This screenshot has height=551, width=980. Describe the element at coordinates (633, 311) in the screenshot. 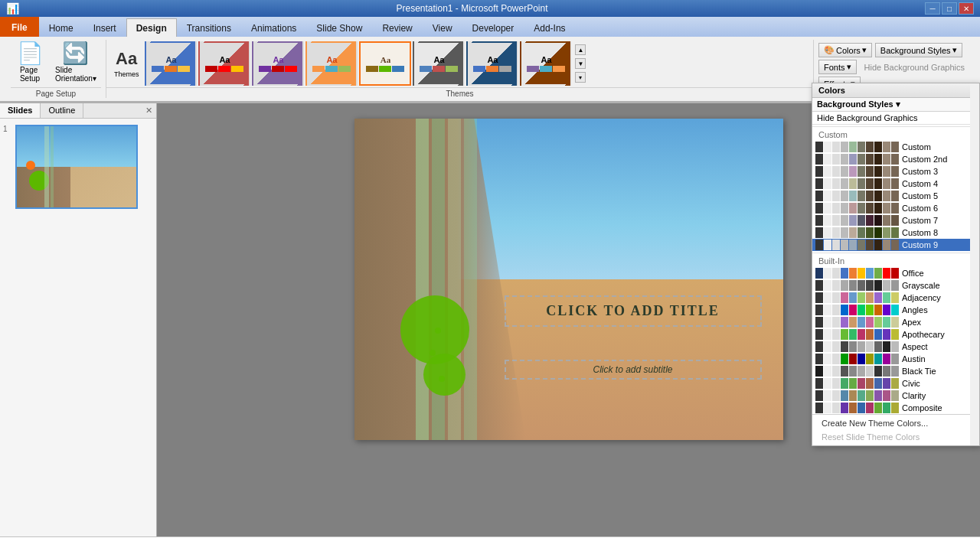

I see `title-placeholder: CLICK TO ADD TITLE` at that location.